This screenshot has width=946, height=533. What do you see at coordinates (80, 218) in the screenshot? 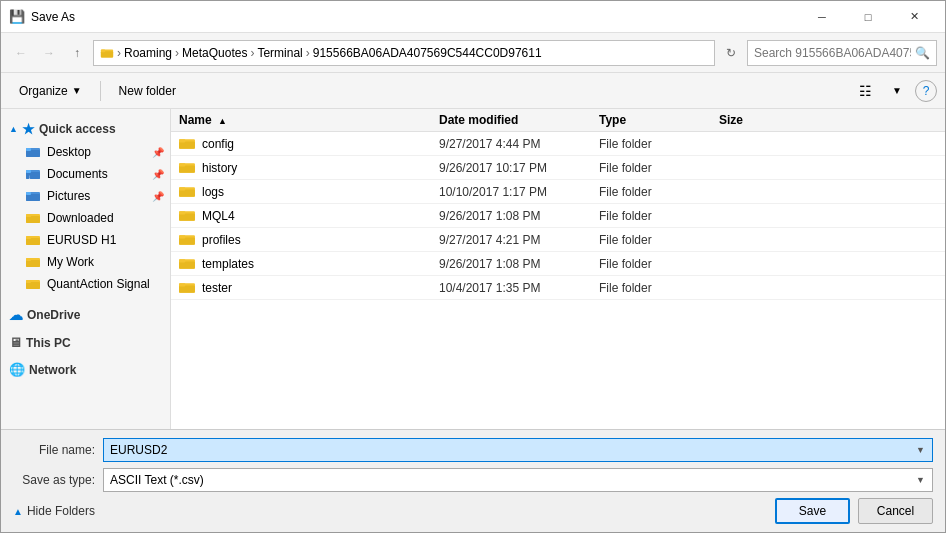
I see `sidebar-downloaded-label: Downloaded` at bounding box center [80, 218].